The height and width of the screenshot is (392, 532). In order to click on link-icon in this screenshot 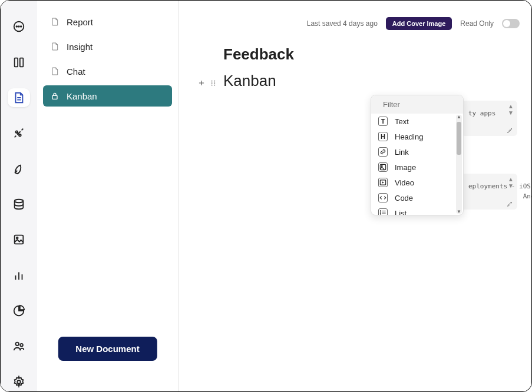, I will do `click(383, 152)`.